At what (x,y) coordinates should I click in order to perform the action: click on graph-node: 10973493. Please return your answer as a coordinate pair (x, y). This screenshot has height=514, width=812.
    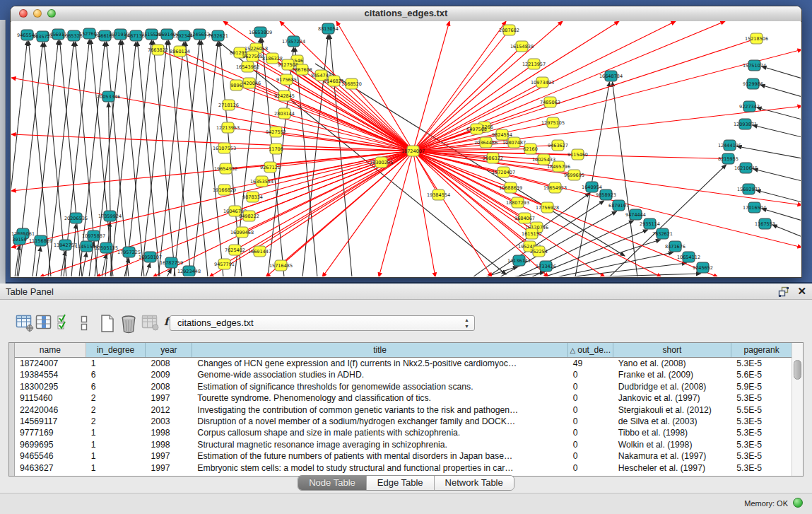
    Looking at the image, I should click on (543, 82).